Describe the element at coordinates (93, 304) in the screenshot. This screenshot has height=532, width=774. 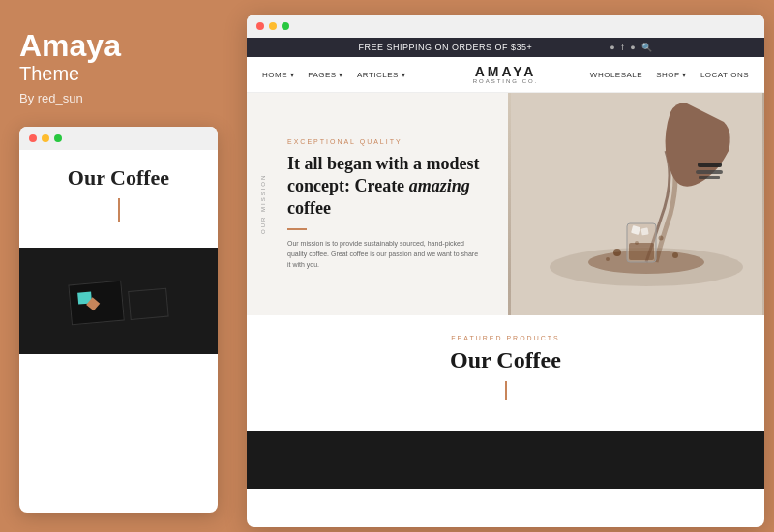
I see `box-accent-gold` at that location.